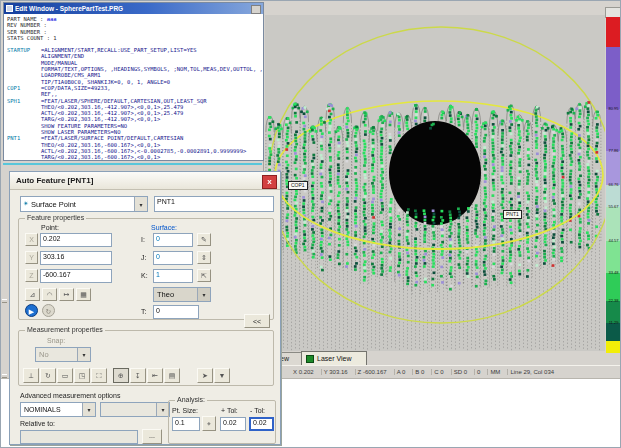 The image size is (621, 448). I want to click on theo-mode-dropdown: Theo ▾, so click(182, 294).